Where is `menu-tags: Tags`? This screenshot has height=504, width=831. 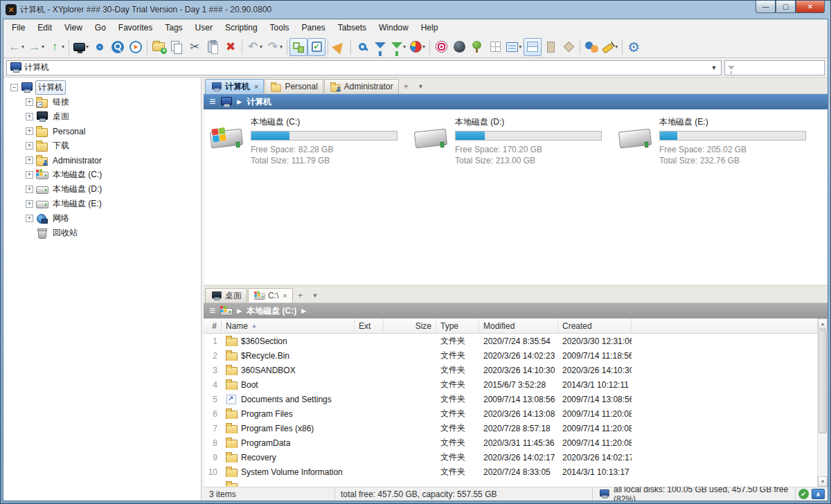 menu-tags: Tags is located at coordinates (173, 28).